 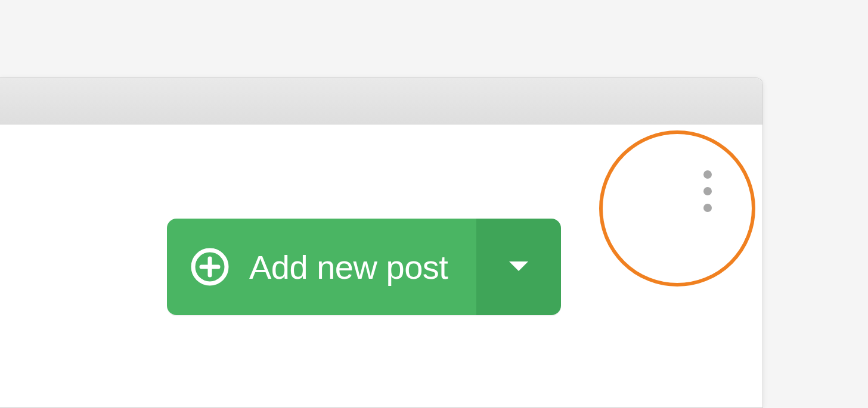 What do you see at coordinates (322, 267) in the screenshot?
I see `add-new-post-button: Add new post` at bounding box center [322, 267].